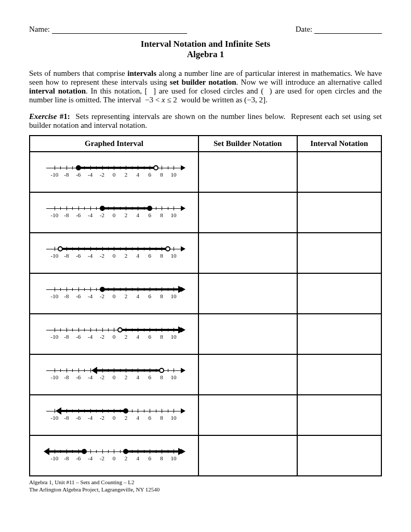 This screenshot has height=532, width=411. I want to click on footer-line-1: Algebra 1, Unit #11 – Sets and Counting …, so click(206, 482).